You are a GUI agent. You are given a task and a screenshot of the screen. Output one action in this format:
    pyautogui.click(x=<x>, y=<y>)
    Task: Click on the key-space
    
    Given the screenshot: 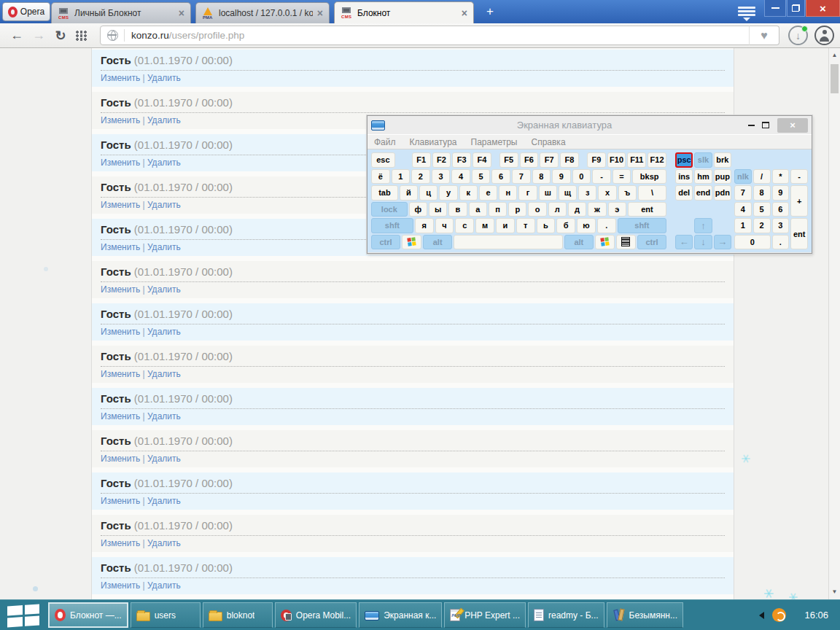 What is the action you would take?
    pyautogui.click(x=508, y=242)
    